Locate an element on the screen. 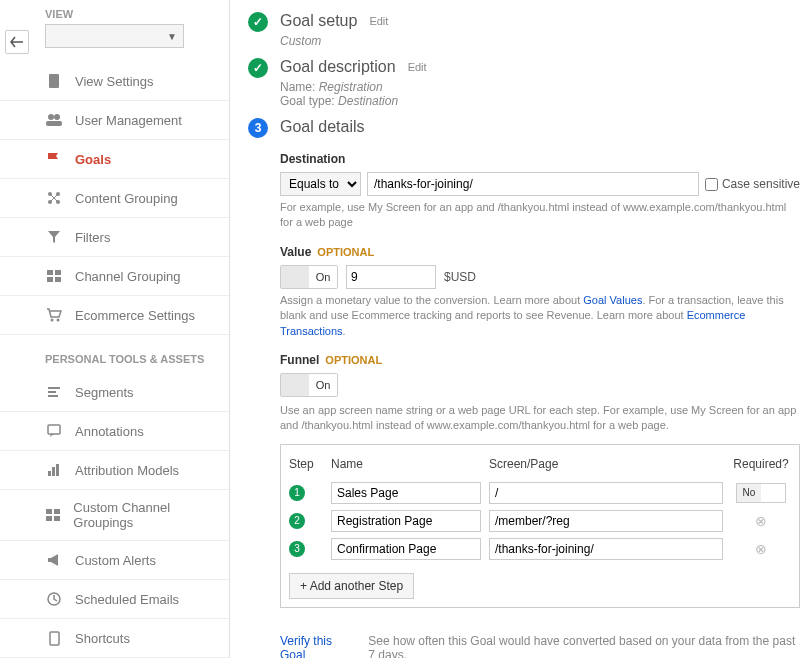 The width and height of the screenshot is (800, 658). sidebar-item-label: Ecommerce Settings is located at coordinates (135, 316).